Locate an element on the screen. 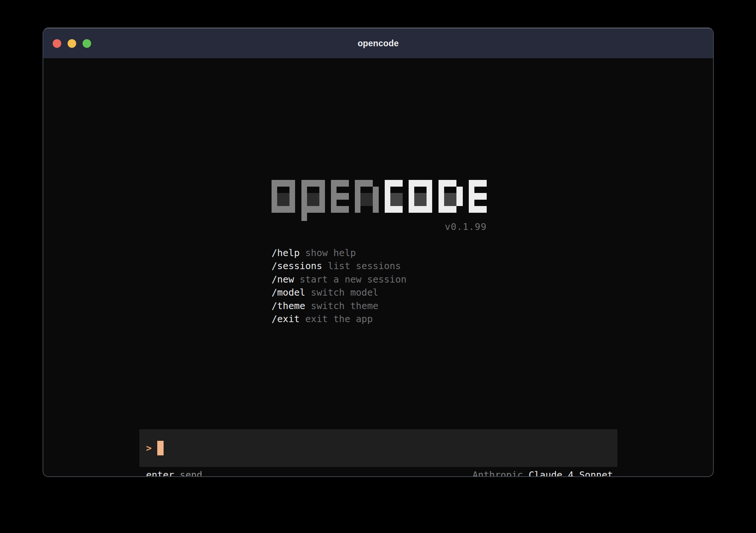 The width and height of the screenshot is (756, 533). command-description: exit the app is located at coordinates (336, 319).